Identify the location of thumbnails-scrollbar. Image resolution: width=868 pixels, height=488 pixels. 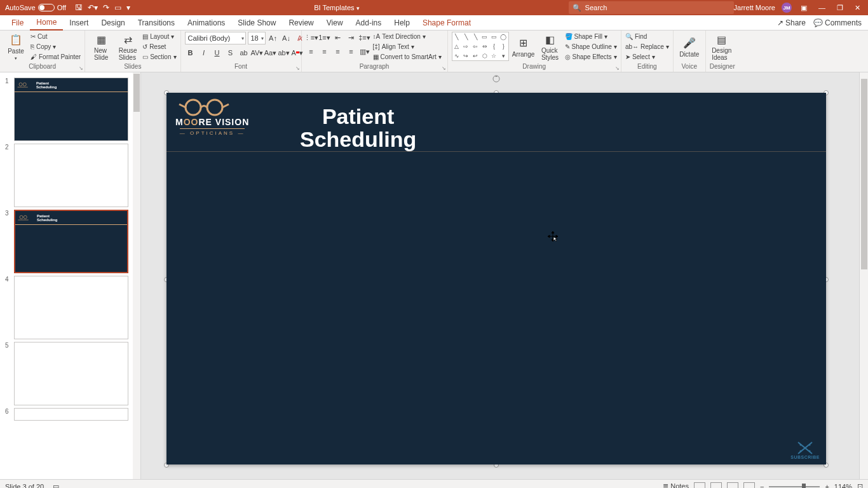
(137, 276).